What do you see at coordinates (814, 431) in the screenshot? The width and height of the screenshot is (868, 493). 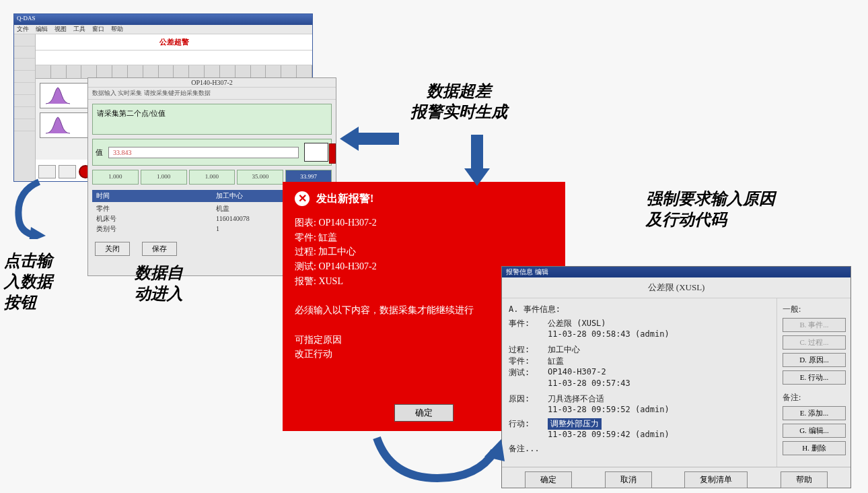 I see `edit-button: G. 编辑...` at bounding box center [814, 431].